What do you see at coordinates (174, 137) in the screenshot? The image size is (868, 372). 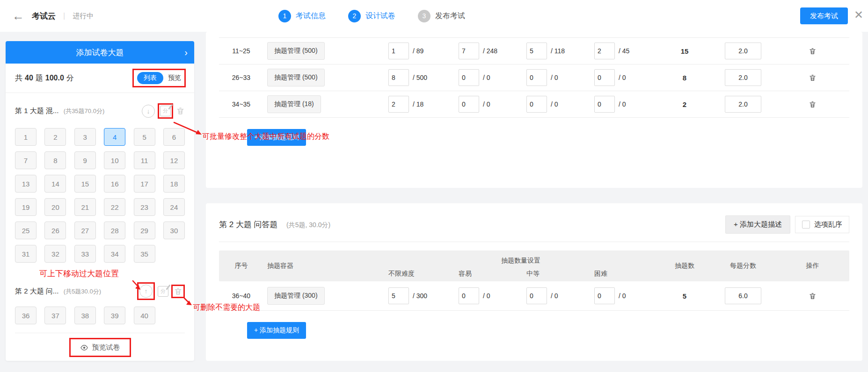 I see `question-number-button: 6` at bounding box center [174, 137].